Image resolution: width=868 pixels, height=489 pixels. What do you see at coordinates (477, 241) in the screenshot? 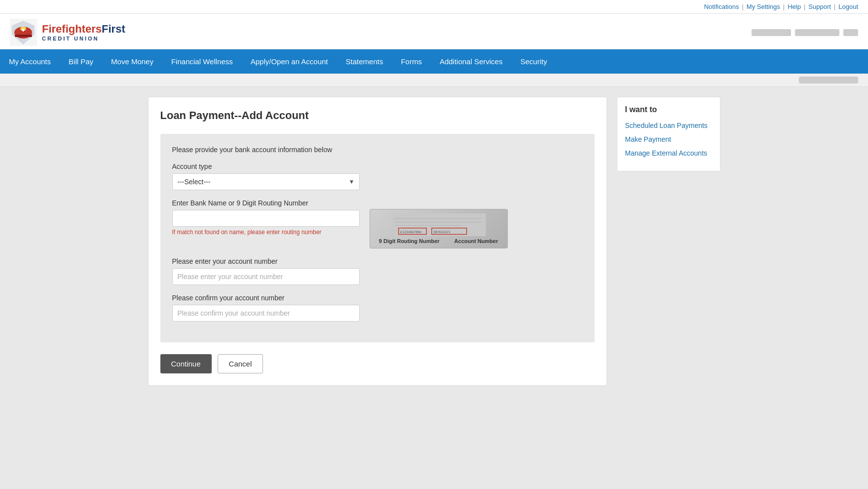
I see `account-number-label: Account Number` at bounding box center [477, 241].